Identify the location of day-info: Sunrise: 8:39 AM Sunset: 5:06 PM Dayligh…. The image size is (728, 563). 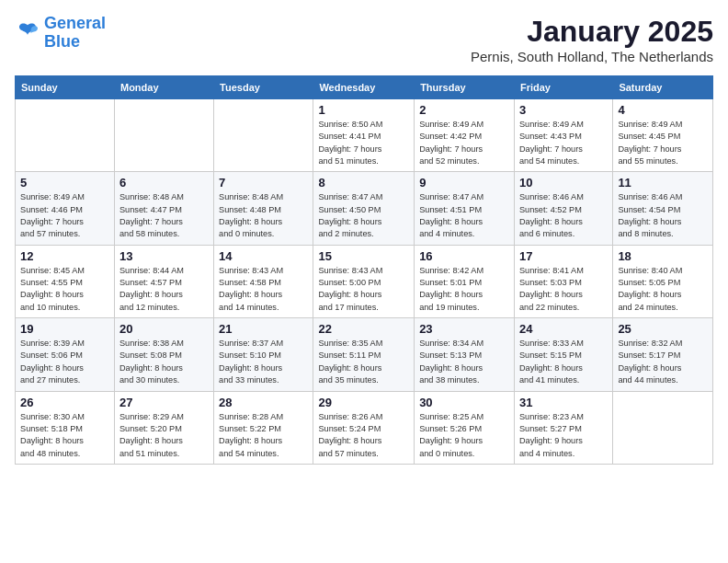
(64, 362).